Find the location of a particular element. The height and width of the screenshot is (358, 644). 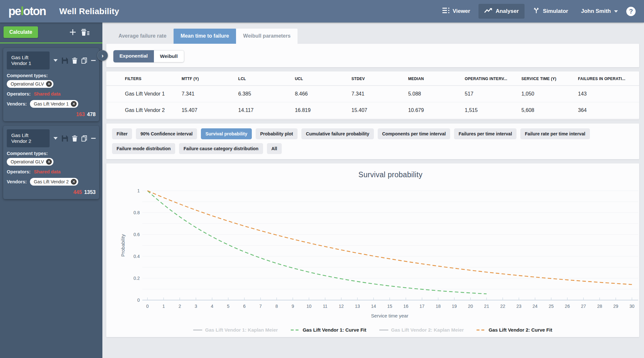

x-tick-label: 11 is located at coordinates (325, 306).